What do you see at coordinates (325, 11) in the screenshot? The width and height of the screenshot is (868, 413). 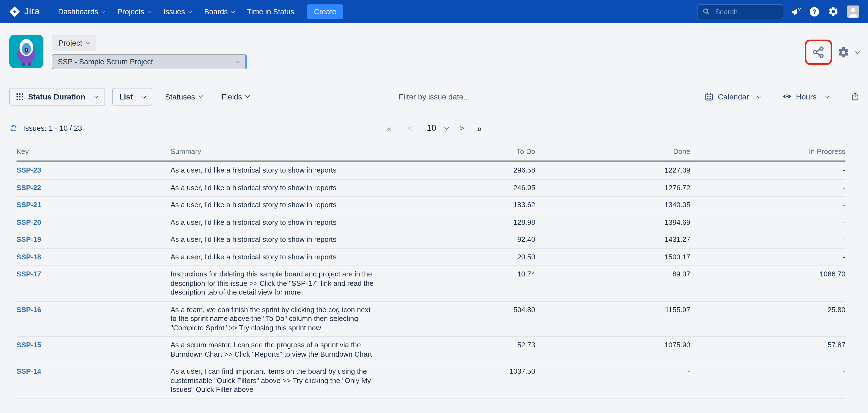 I see `create-button: Create` at bounding box center [325, 11].